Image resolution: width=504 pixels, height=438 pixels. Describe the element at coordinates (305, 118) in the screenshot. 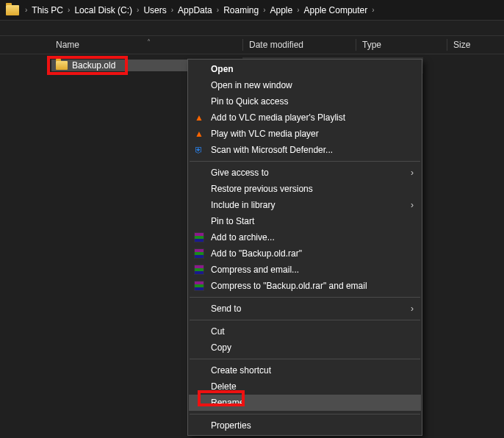

I see `ctx-vlc-add: ▲Add to VLC media player's Playlist` at that location.